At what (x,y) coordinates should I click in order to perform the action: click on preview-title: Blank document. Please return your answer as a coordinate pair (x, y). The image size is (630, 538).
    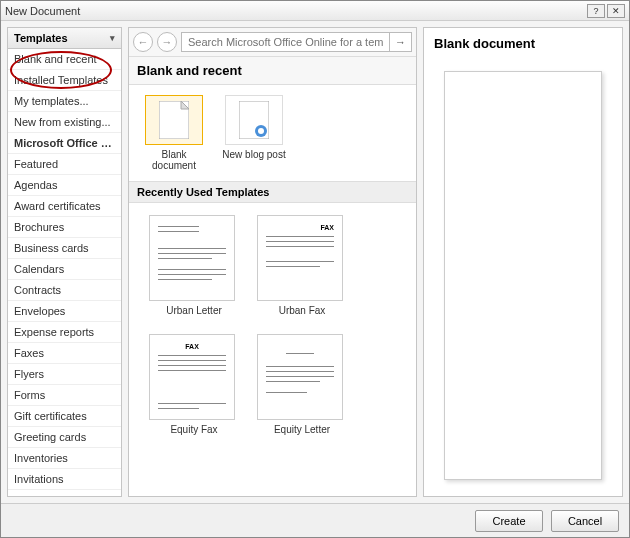
    Looking at the image, I should click on (523, 48).